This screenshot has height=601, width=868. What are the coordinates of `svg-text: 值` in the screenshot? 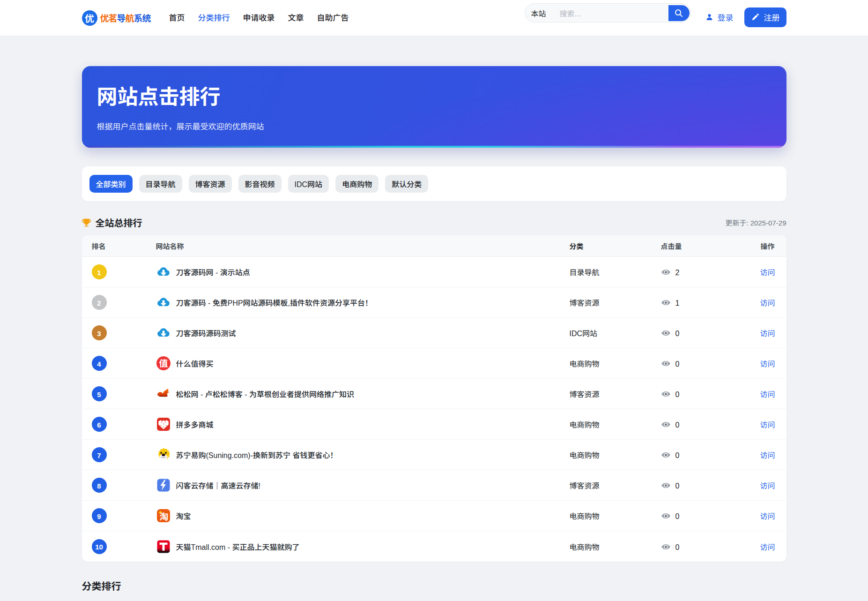 It's located at (163, 363).